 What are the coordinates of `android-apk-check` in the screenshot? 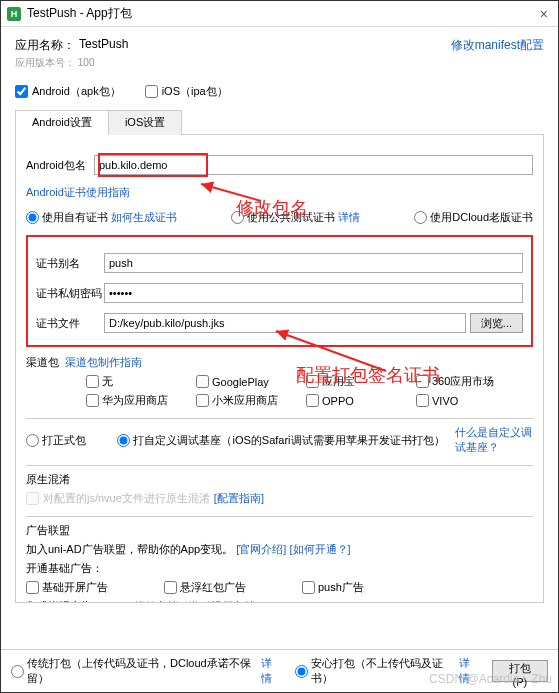 It's located at (22, 92).